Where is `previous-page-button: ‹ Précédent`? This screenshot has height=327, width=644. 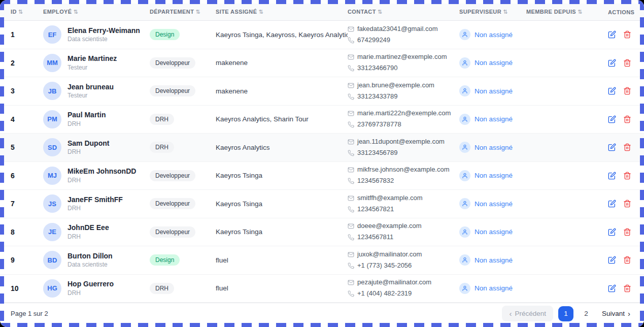
previous-page-button: ‹ Précédent is located at coordinates (528, 314).